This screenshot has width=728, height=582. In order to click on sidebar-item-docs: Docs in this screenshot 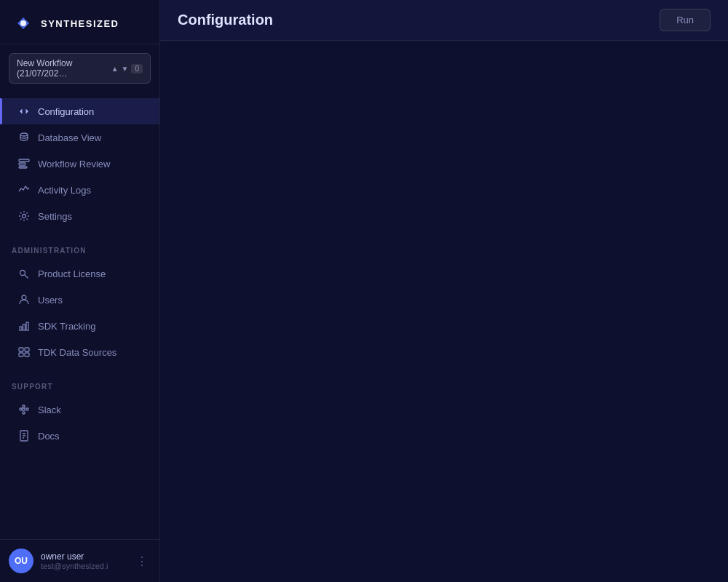, I will do `click(80, 436)`.